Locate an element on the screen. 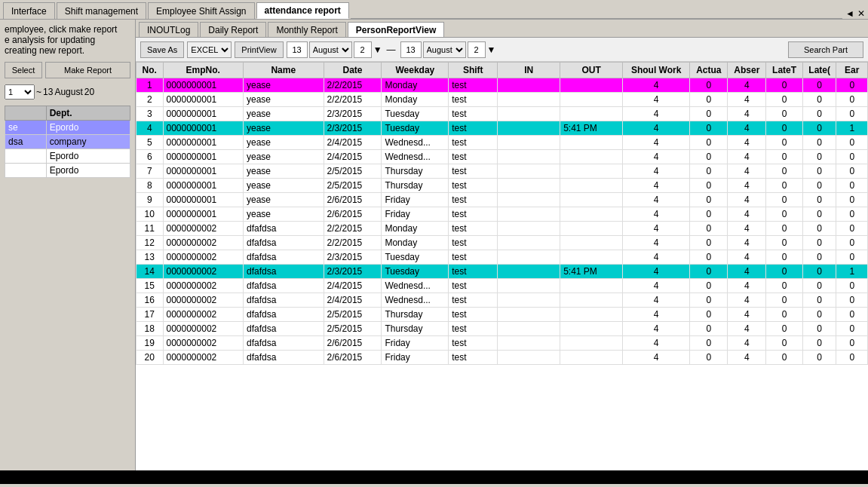  print-view-button: PrintView is located at coordinates (259, 50).